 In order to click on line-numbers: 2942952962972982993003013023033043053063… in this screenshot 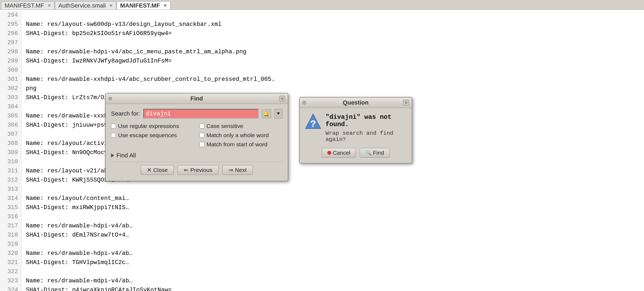, I will do `click(11, 151)`.